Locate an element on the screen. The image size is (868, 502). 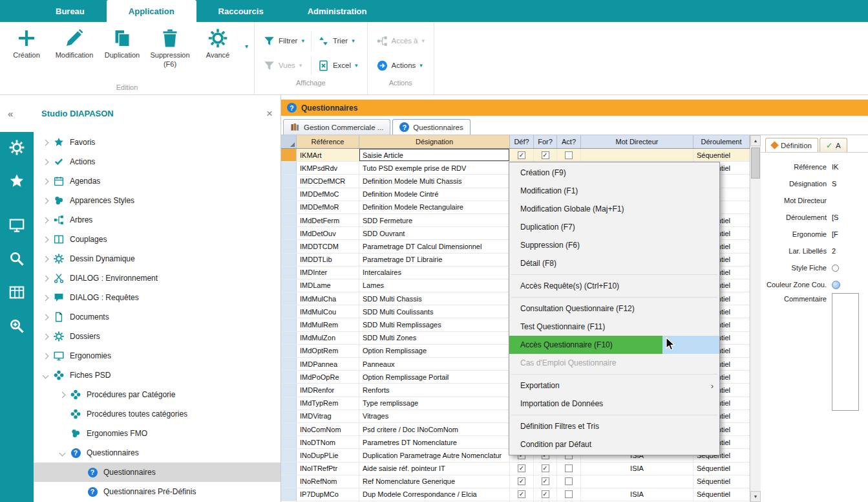
scroll-down-button: ▼ is located at coordinates (756, 497).